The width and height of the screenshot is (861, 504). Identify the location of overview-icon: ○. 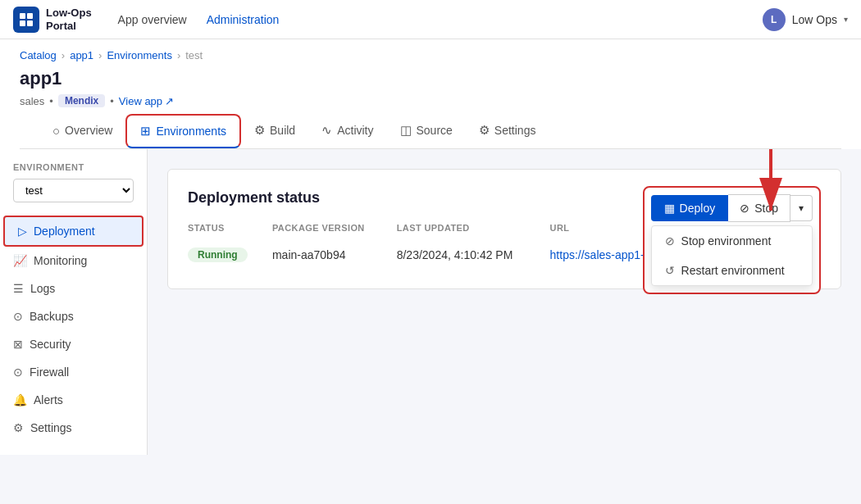
(56, 131).